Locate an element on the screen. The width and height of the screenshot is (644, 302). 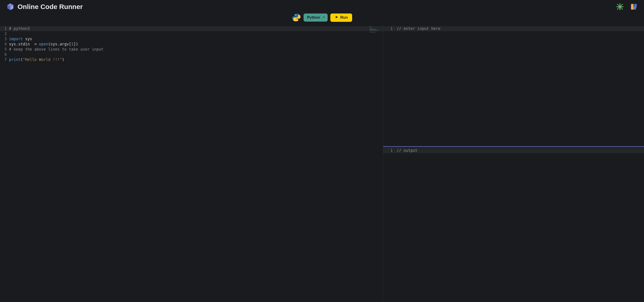
chevron-down-icon is located at coordinates (324, 17).